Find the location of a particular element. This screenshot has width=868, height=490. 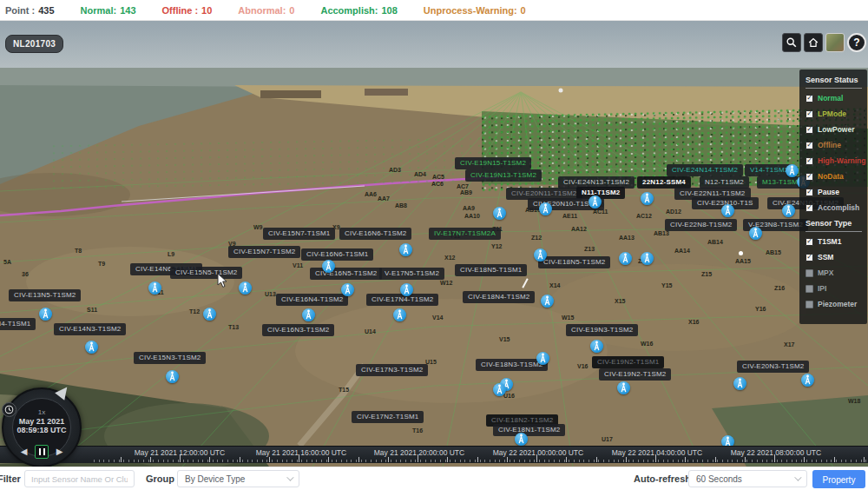

sensor-type-item-ssm: SSM is located at coordinates (837, 257).